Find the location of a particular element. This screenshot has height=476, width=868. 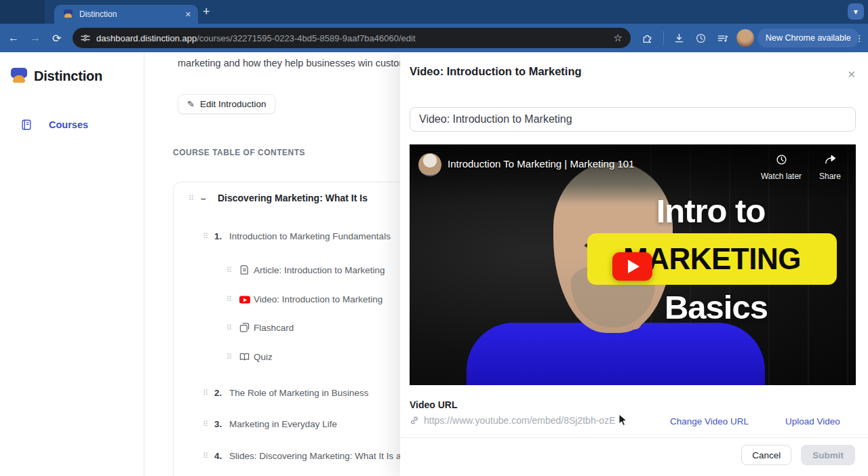

share-button: Share is located at coordinates (830, 167).